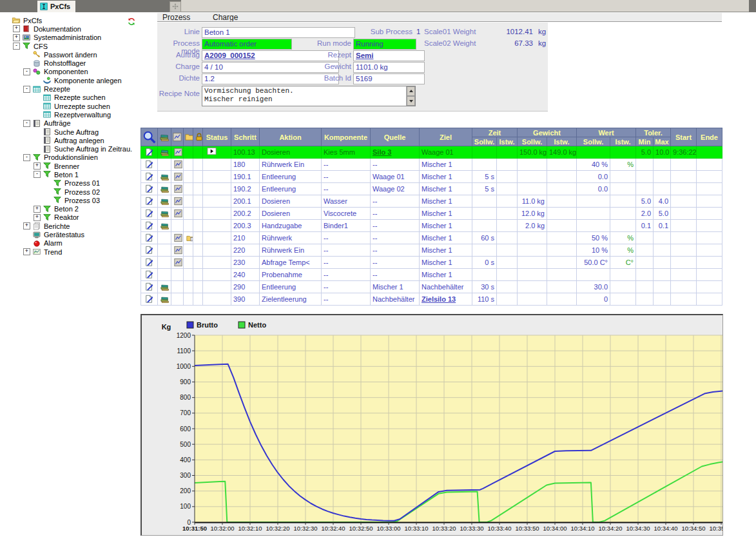 This screenshot has width=756, height=537. I want to click on tree-item-produktionslinien: -Produktionslinien, so click(70, 157).